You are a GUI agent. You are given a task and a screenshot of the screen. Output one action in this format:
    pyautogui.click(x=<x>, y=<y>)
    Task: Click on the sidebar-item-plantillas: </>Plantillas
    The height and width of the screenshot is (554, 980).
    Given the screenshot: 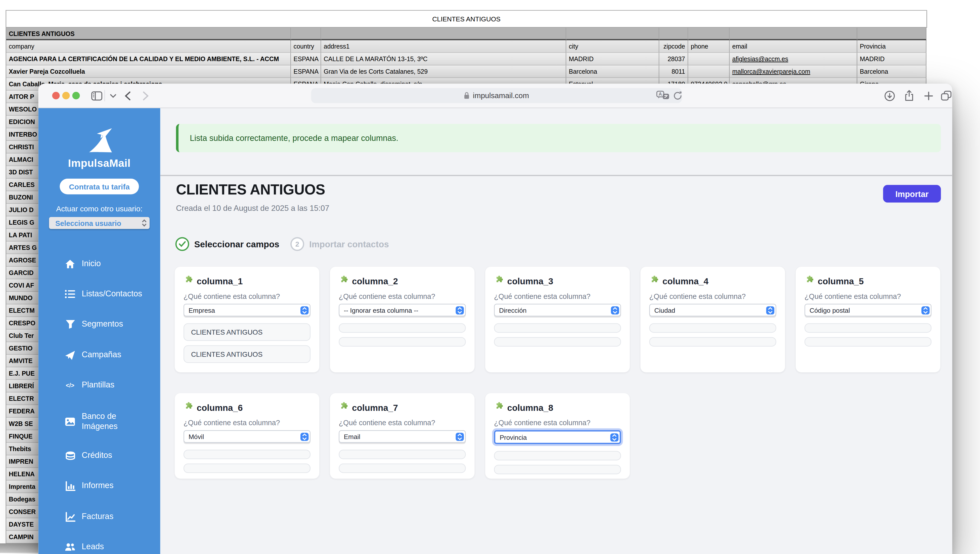 What is the action you would take?
    pyautogui.click(x=90, y=385)
    